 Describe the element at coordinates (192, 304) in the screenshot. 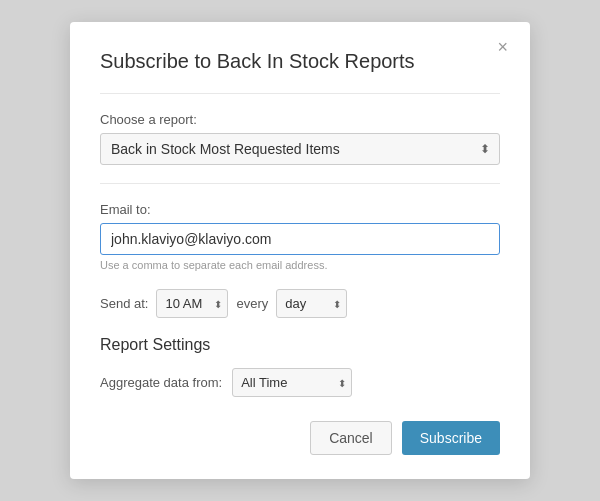

I see `time-select: 6 AM 7 AM 8 AM 9 AM 10 AM 11 AM 12 PM` at that location.